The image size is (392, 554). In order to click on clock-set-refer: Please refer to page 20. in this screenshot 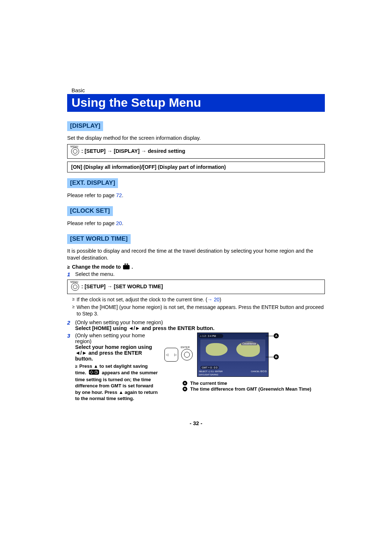, I will do `click(196, 223)`.